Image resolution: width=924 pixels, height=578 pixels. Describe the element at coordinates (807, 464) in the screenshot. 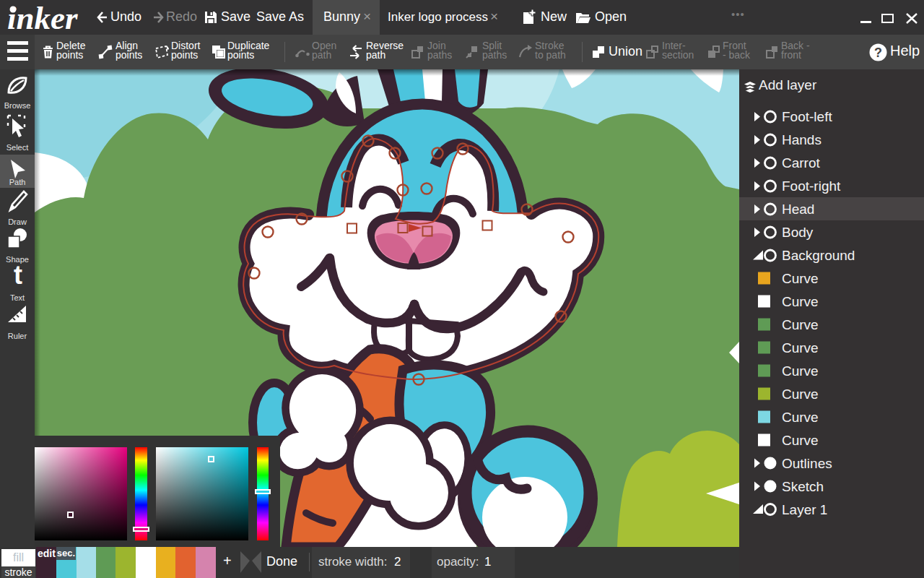

I see `svg-text: Outlines` at that location.